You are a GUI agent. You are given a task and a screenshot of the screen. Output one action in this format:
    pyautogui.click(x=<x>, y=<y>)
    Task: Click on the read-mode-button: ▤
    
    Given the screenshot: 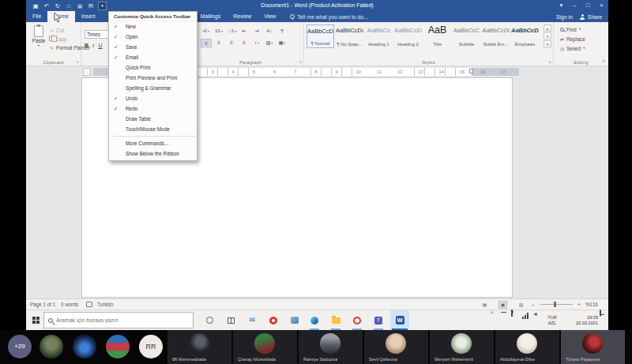 What is the action you would take?
    pyautogui.click(x=485, y=305)
    